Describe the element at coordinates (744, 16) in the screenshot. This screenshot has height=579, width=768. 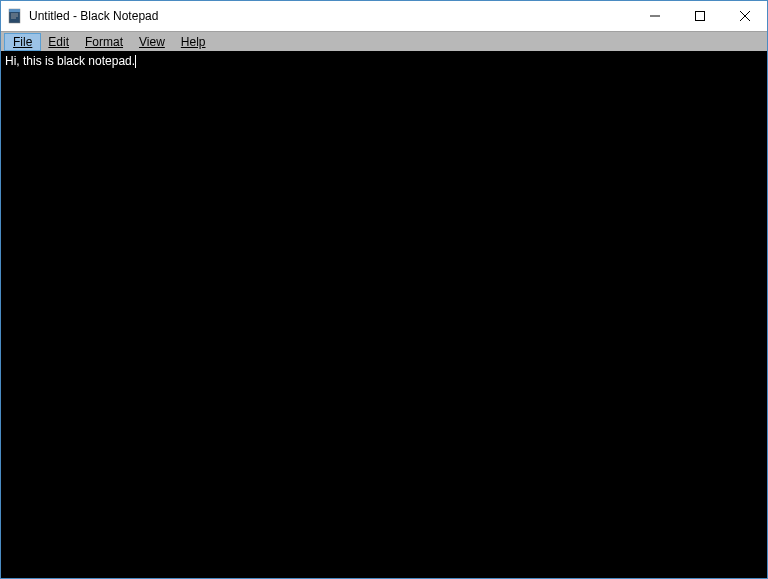
I see `close-button` at that location.